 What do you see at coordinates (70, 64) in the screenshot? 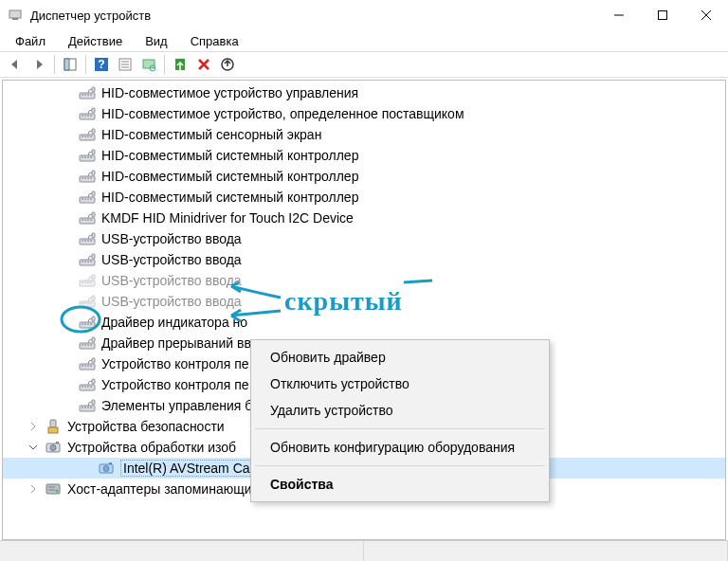
I see `show-hide-tree-button` at bounding box center [70, 64].